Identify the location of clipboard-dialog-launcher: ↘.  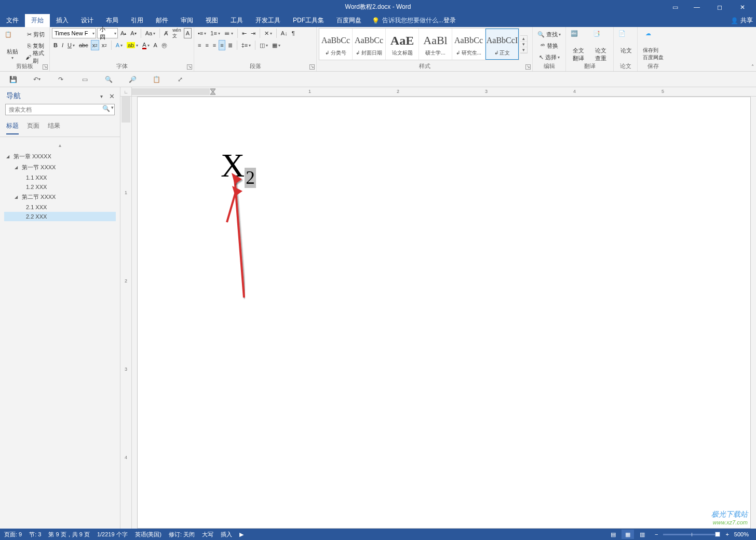
(45, 67).